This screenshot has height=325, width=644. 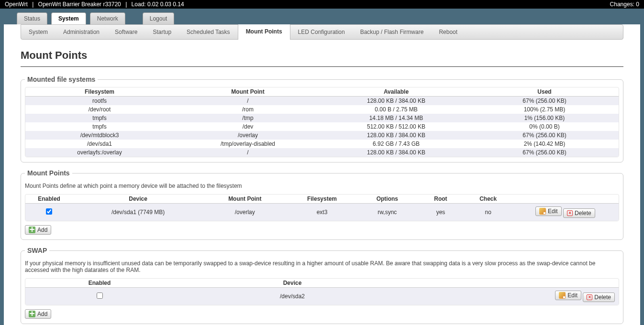 I want to click on subtab-reboot: Reboot, so click(x=448, y=32).